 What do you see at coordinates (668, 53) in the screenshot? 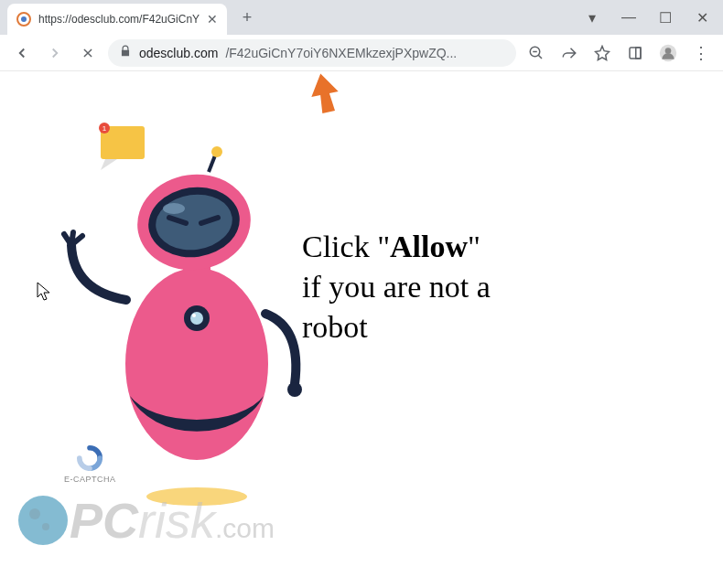
I see `profile-icon` at bounding box center [668, 53].